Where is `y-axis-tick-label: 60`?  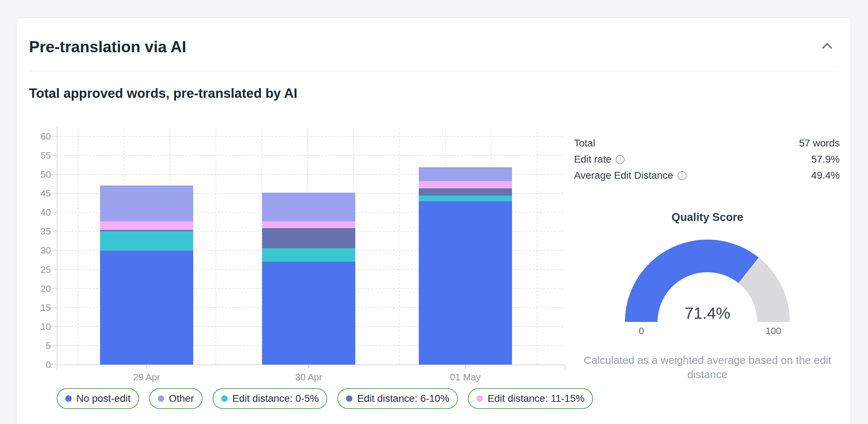 y-axis-tick-label: 60 is located at coordinates (39, 136).